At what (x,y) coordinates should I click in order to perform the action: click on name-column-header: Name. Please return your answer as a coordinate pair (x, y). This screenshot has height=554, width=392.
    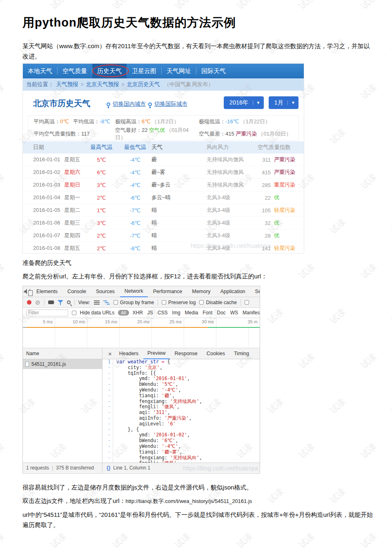
    Looking at the image, I should click on (63, 354).